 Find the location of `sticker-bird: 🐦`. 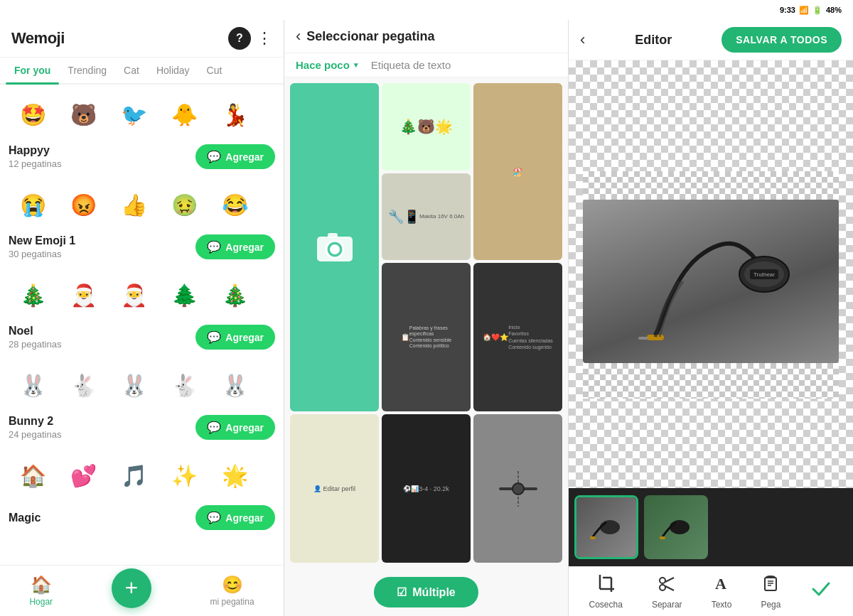

sticker-bird: 🐦 is located at coordinates (134, 114).